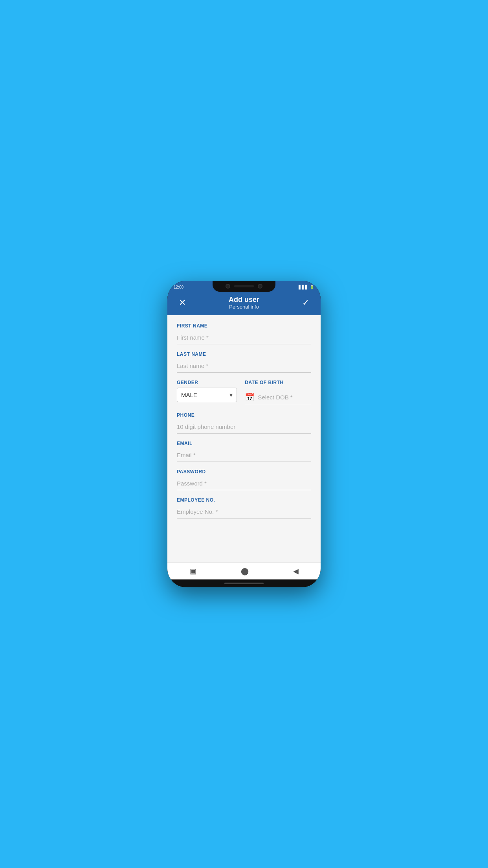 The width and height of the screenshot is (488, 868). What do you see at coordinates (244, 286) in the screenshot?
I see `speaker` at bounding box center [244, 286].